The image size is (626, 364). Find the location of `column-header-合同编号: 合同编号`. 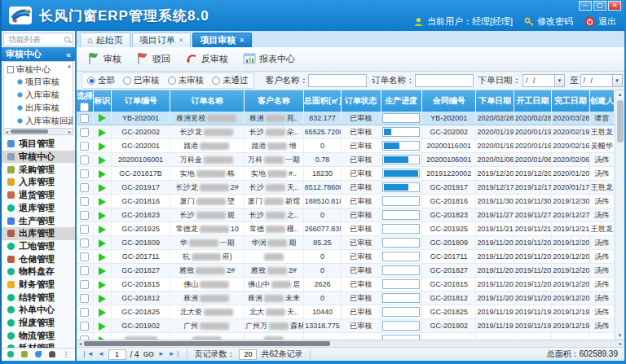

column-header-合同编号: 合同编号 is located at coordinates (448, 101).